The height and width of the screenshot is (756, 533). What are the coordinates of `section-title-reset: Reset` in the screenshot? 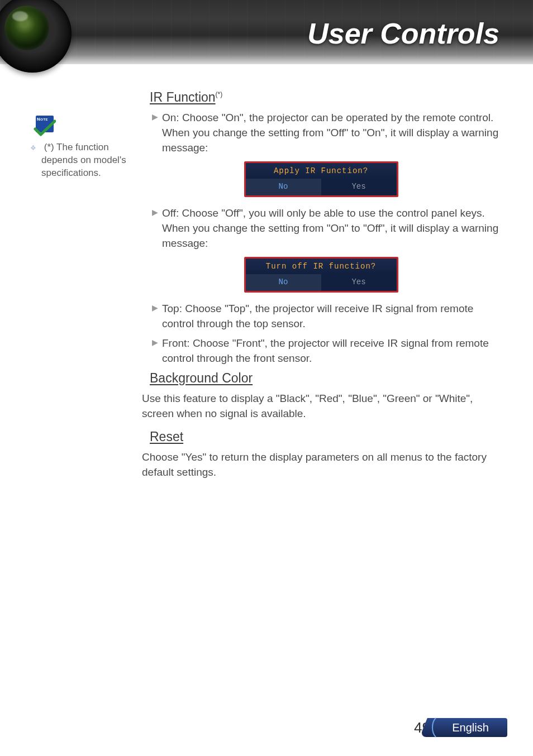 It's located at (321, 437).